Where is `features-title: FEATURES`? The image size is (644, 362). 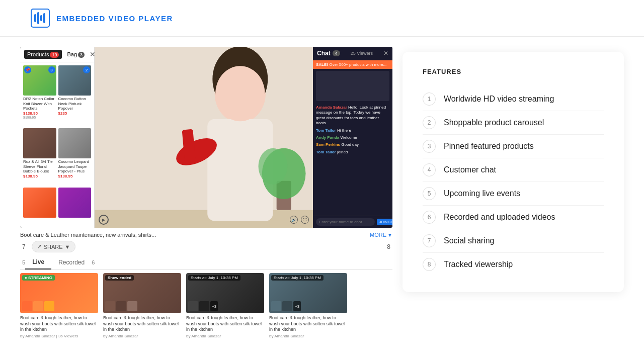 features-title: FEATURES is located at coordinates (513, 71).